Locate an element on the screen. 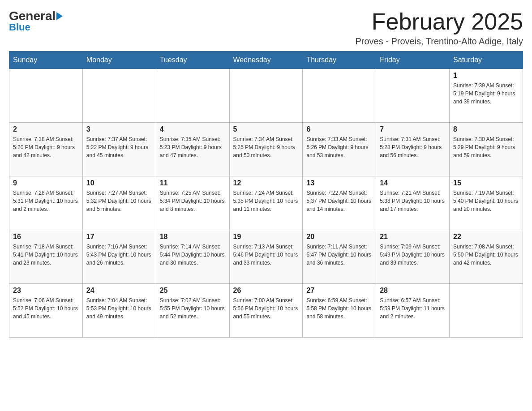  day-info: Sunrise: 7:11 AM Sunset: 5:47 PM Dayligh… is located at coordinates (339, 255).